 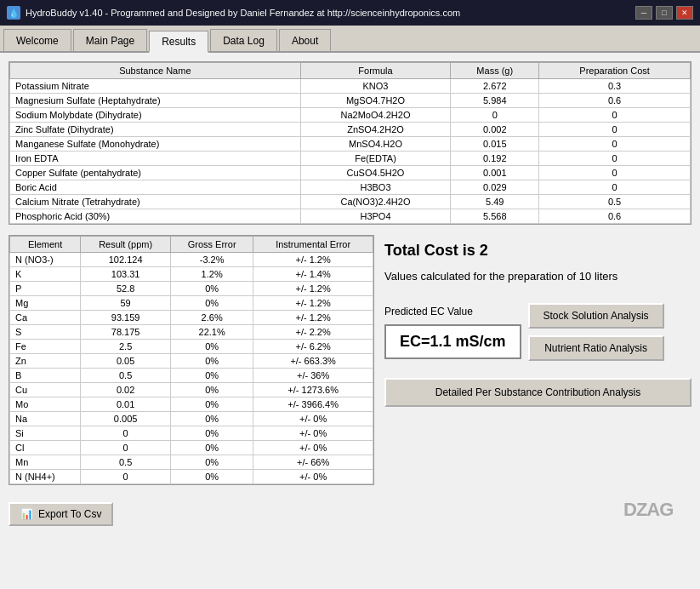 I want to click on window-controls: ─ □ ✕, so click(x=664, y=13).